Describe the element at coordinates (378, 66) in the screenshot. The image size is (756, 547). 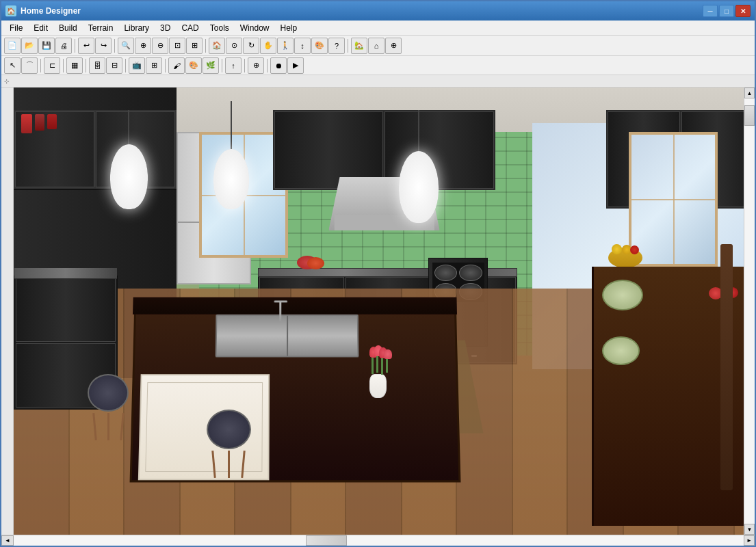
I see `toolbar-2: ↖ ⌒ ⊏ ▦ 🗄 ⊟ 📺 ⊞ 🖌 🎨 🌿 ↑ ⊕ ⏺ ▶` at that location.